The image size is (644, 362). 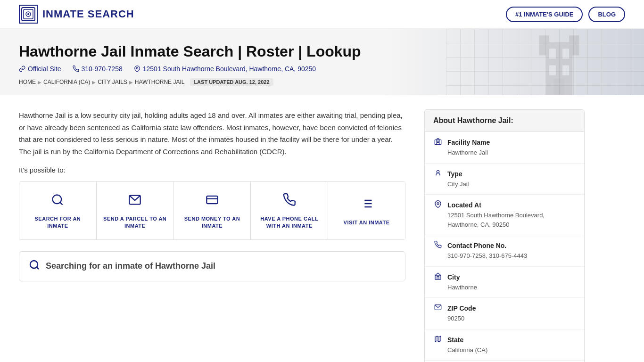 What do you see at coordinates (438, 277) in the screenshot?
I see `city-icon` at bounding box center [438, 277].